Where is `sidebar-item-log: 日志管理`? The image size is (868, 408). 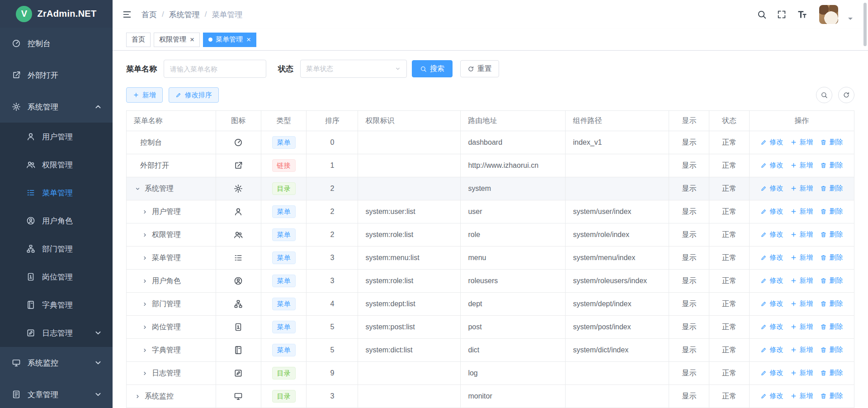
sidebar-item-log: 日志管理 is located at coordinates (56, 333).